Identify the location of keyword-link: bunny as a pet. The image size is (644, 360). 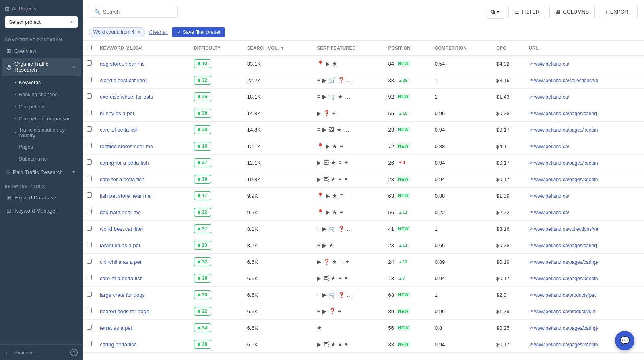
(117, 114).